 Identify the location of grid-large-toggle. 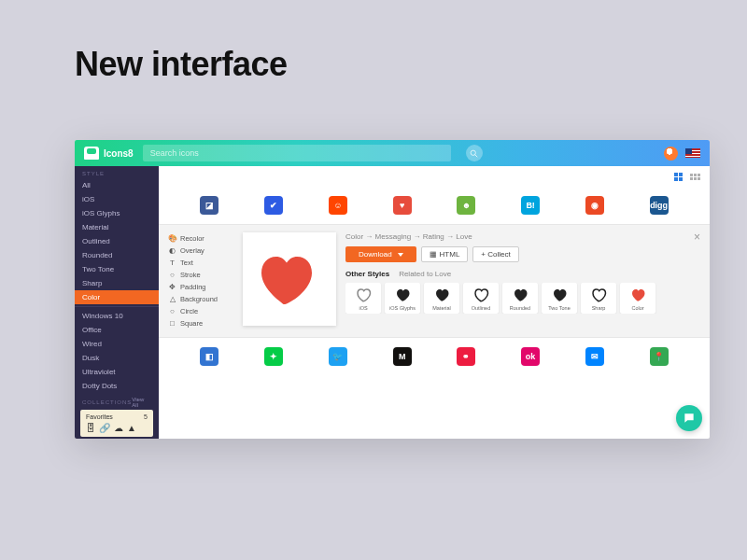
(678, 177).